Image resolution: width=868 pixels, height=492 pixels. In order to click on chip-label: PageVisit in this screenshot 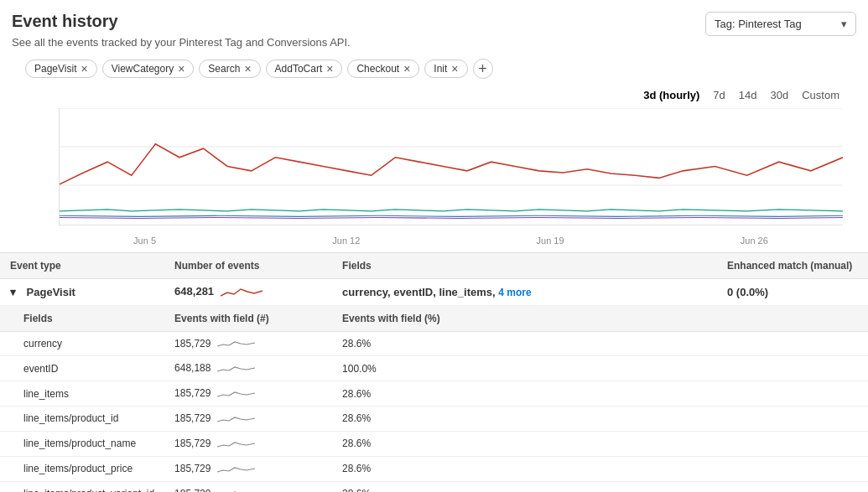, I will do `click(55, 69)`.